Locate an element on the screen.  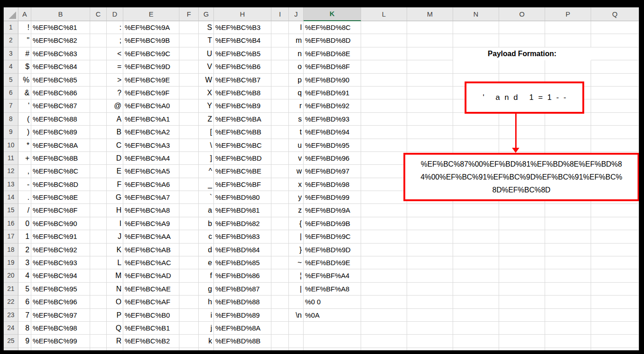
cell-K15: %EF%BD%9A is located at coordinates (332, 210).